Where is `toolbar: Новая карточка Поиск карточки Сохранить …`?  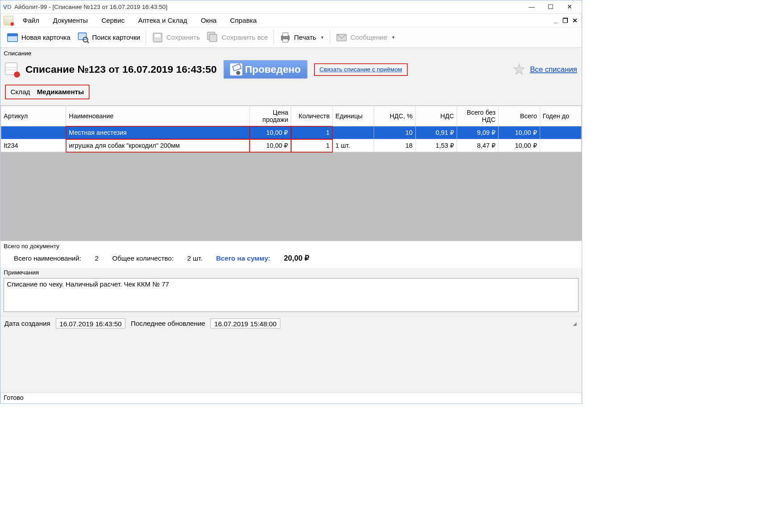 toolbar: Новая карточка Поиск карточки Сохранить … is located at coordinates (291, 37).